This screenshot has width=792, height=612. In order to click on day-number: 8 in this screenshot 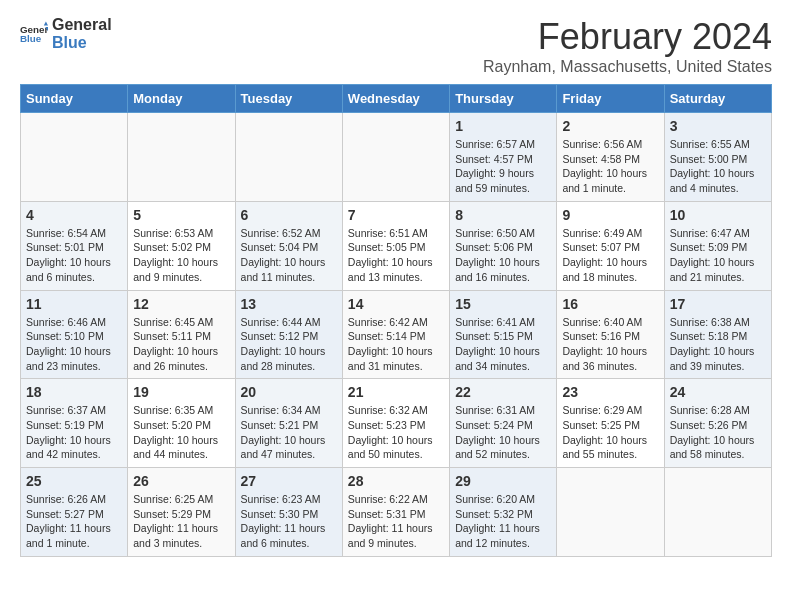, I will do `click(503, 215)`.